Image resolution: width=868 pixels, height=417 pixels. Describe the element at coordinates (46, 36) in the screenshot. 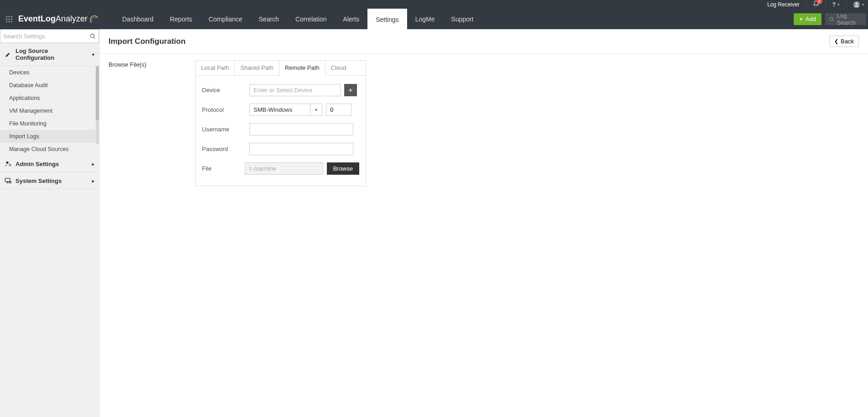

I see `search-settings-input` at that location.